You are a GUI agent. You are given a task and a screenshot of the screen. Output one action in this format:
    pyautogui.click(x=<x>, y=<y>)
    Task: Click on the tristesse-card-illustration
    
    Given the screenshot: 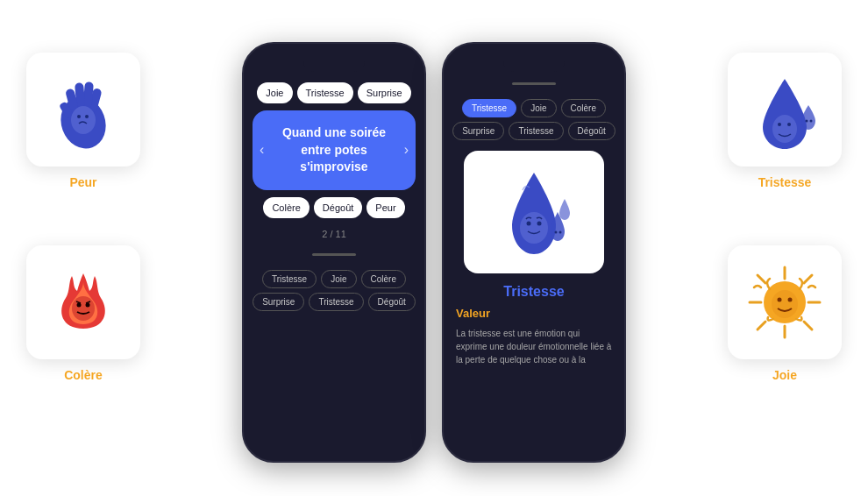 What is the action you would take?
    pyautogui.click(x=785, y=110)
    